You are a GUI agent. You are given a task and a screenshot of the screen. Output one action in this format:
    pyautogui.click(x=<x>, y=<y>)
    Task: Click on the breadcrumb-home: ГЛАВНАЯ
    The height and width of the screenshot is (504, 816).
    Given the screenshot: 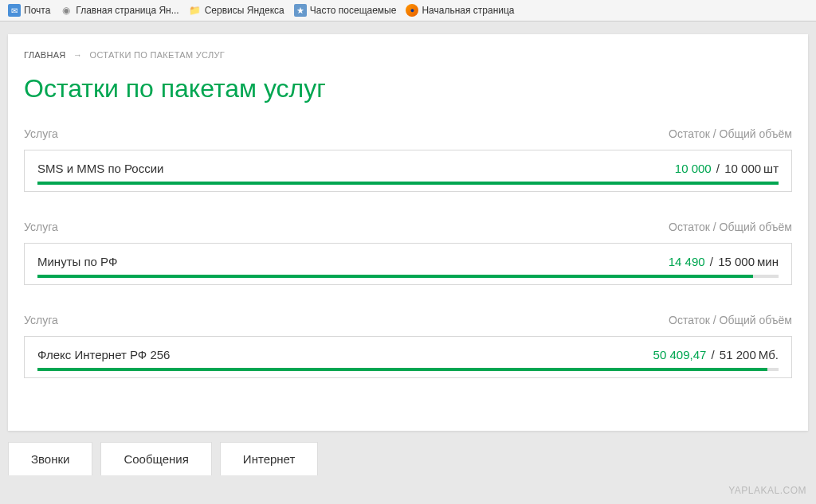 What is the action you would take?
    pyautogui.click(x=45, y=55)
    